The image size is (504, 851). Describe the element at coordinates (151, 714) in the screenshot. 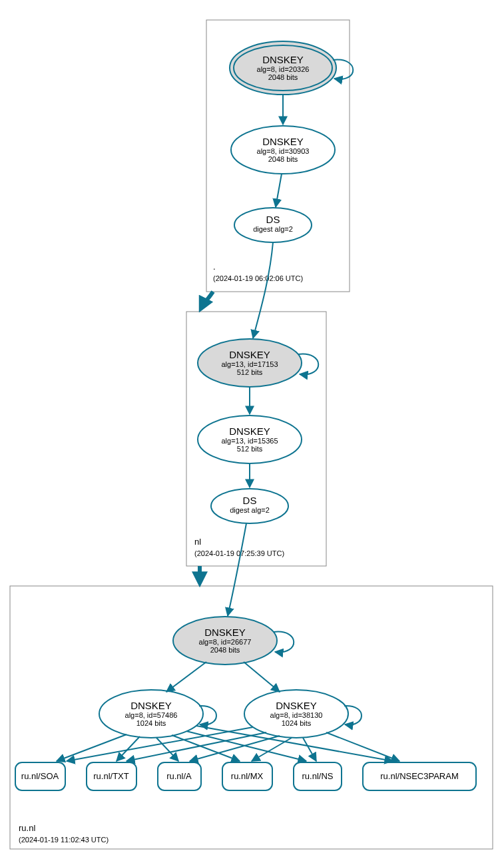

I see `node-runl-zsk1: DNSKEY alg=8, id=57486 1024 bits` at that location.